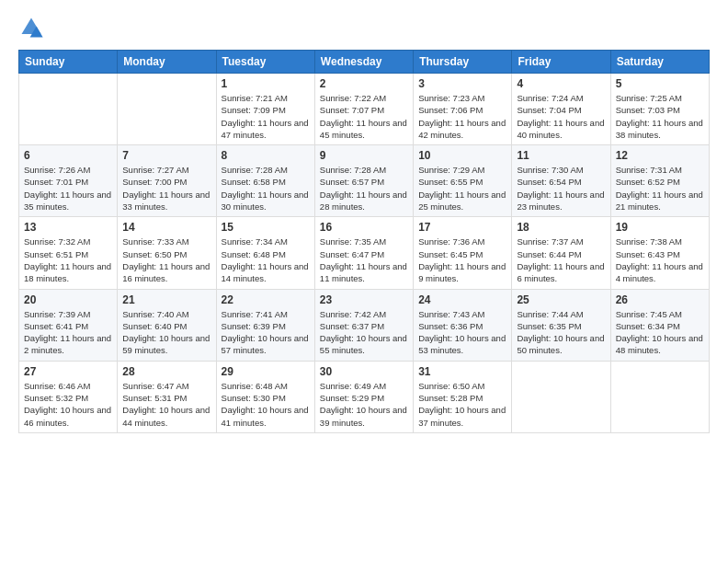 This screenshot has height=563, width=728. What do you see at coordinates (462, 405) in the screenshot?
I see `day-info: Sunrise: 6:50 AM Sunset: 5:28 PM Dayligh…` at bounding box center [462, 405].